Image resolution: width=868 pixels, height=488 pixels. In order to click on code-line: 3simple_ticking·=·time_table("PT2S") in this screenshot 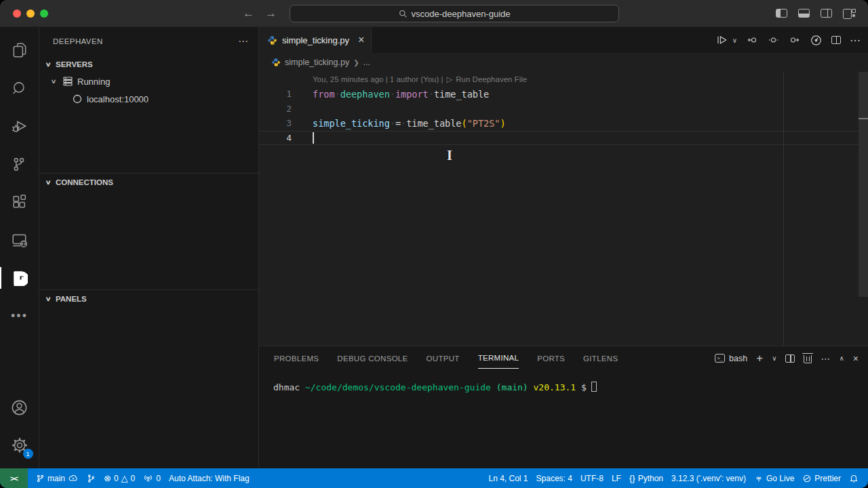, I will do `click(564, 123)`.